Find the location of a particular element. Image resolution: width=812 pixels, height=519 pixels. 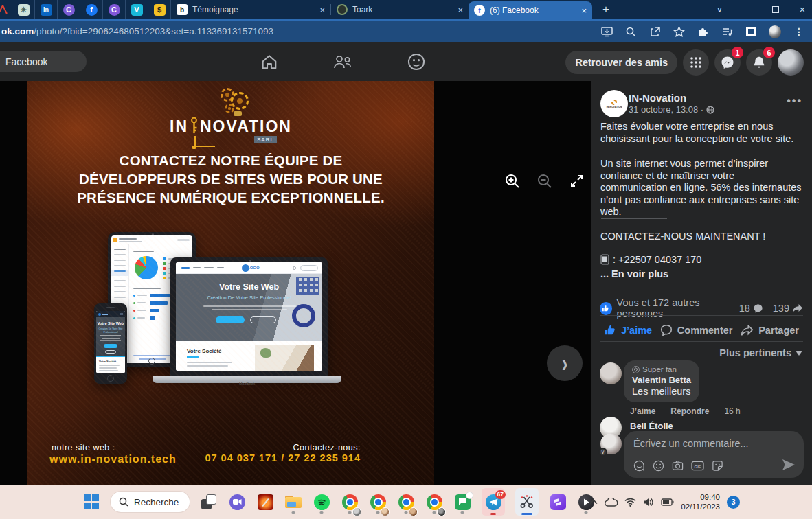

pinned-tab-dollar: $ is located at coordinates (159, 10).